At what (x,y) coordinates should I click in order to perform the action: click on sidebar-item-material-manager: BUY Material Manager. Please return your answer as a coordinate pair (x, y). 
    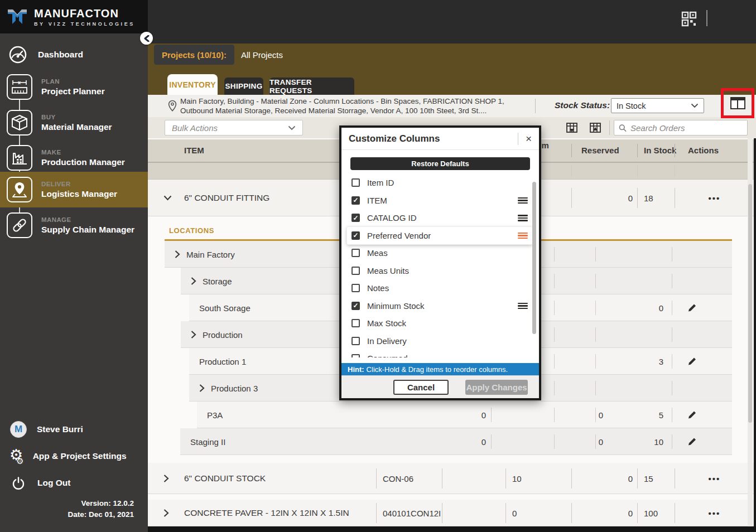
    Looking at the image, I should click on (74, 123).